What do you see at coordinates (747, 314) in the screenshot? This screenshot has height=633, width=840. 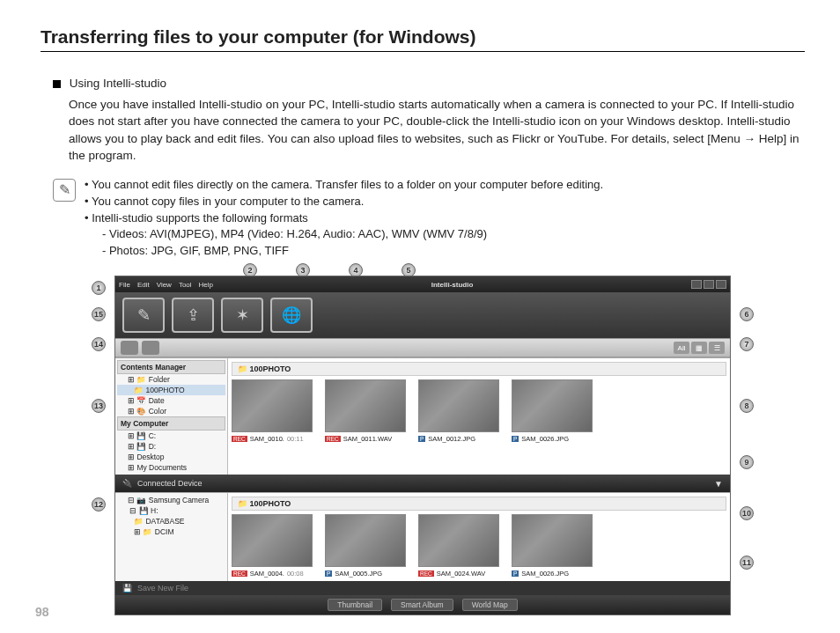 I see `callout-6: 6` at bounding box center [747, 314].